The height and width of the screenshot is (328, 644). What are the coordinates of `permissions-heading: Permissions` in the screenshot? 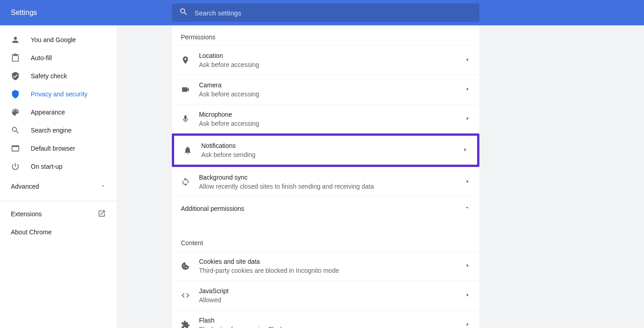 It's located at (326, 35).